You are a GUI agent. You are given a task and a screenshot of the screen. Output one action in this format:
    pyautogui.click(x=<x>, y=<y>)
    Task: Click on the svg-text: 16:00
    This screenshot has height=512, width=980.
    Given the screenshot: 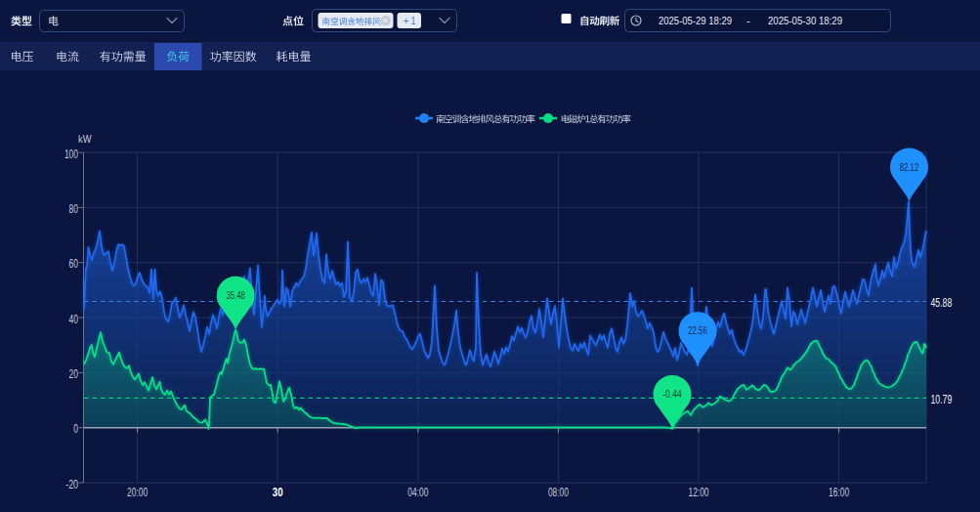 What is the action you would take?
    pyautogui.click(x=838, y=492)
    